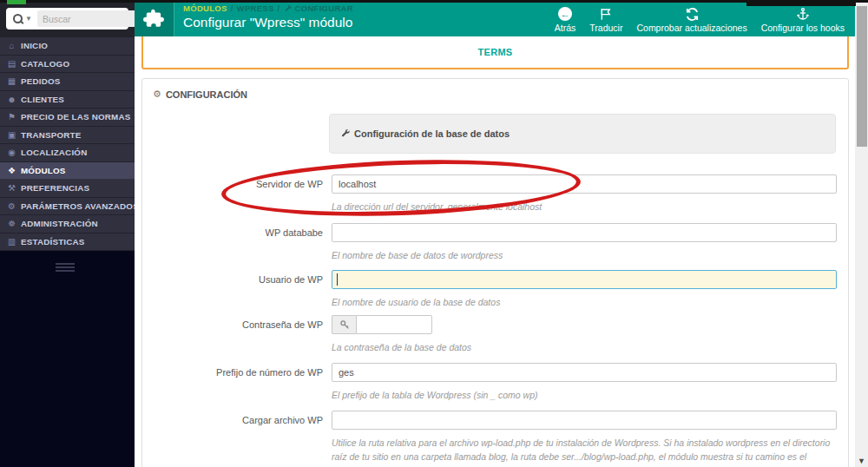 The height and width of the screenshot is (467, 868). I want to click on users-icon: ☻, so click(12, 99).